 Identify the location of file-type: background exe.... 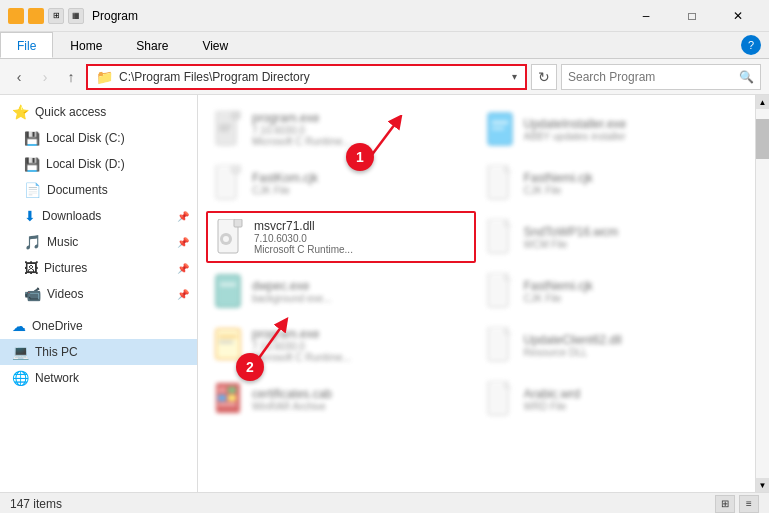
(292, 298).